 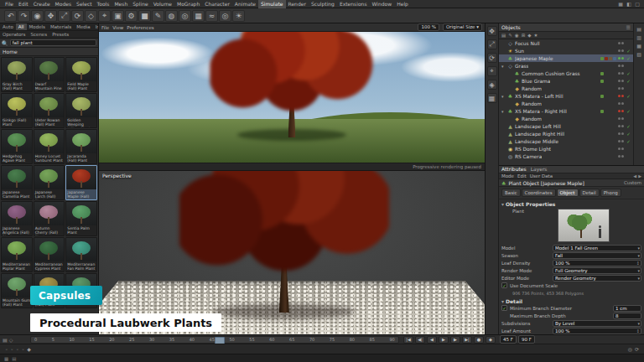 I want to click on object-row: ◉ RS Dome Light, so click(x=566, y=149).